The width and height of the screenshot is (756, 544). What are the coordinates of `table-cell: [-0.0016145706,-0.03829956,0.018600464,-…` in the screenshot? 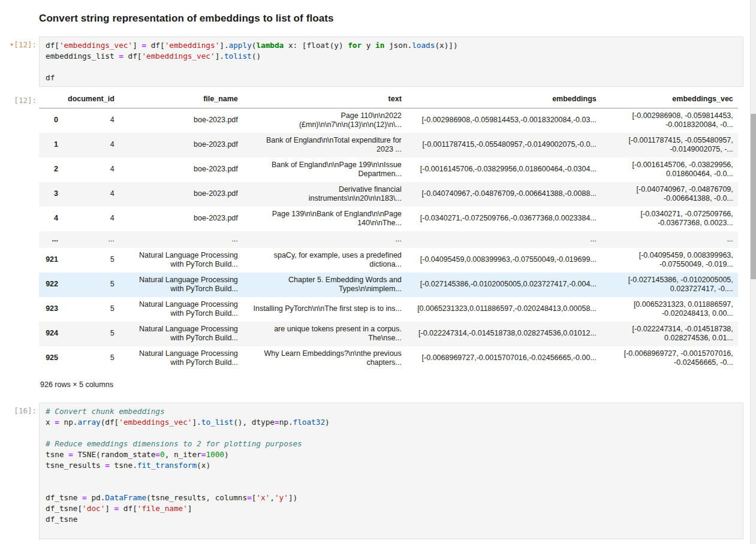 It's located at (504, 170).